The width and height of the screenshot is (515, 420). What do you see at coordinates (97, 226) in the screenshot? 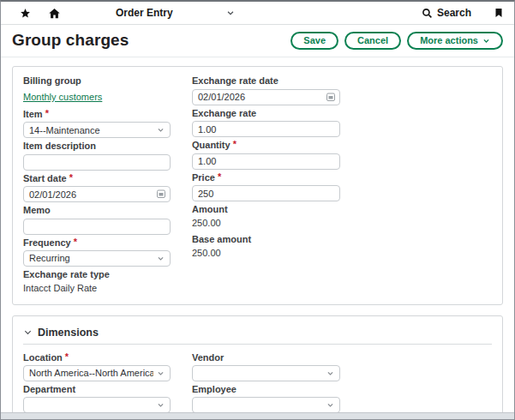
I see `memo-input` at bounding box center [97, 226].